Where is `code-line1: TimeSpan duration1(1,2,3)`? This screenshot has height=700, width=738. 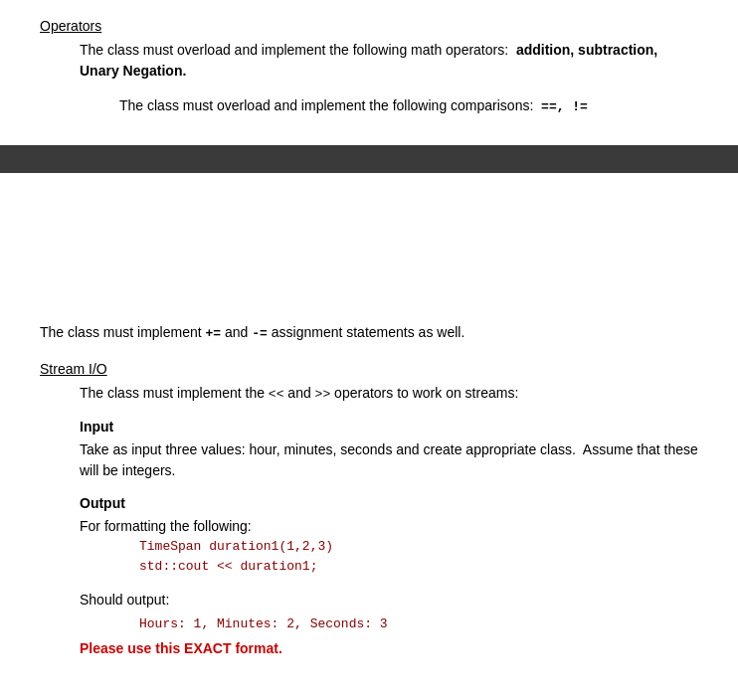
code-line1: TimeSpan duration1(1,2,3) is located at coordinates (419, 547).